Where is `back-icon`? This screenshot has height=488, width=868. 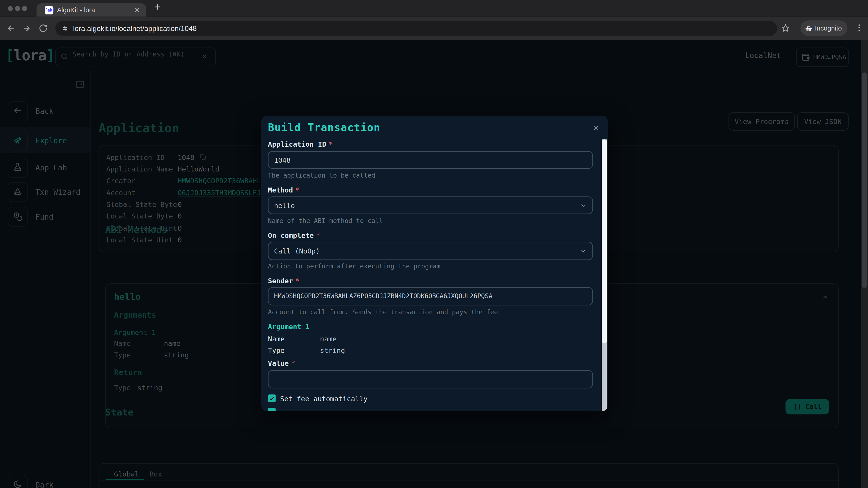 back-icon is located at coordinates (11, 28).